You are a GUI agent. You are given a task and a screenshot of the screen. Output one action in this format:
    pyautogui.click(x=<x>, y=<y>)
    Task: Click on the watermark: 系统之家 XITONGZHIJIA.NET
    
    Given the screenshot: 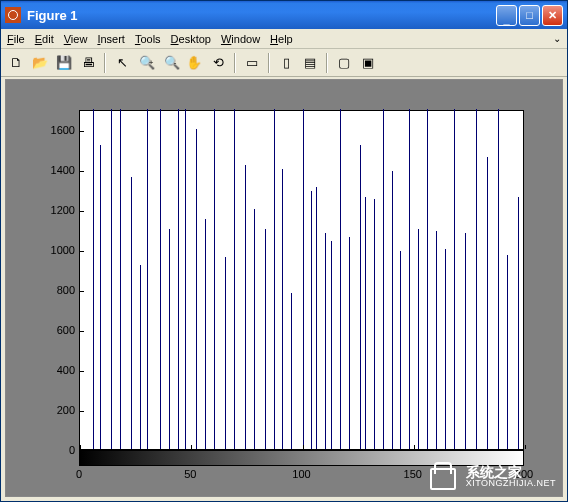 What is the action you would take?
    pyautogui.click(x=491, y=476)
    